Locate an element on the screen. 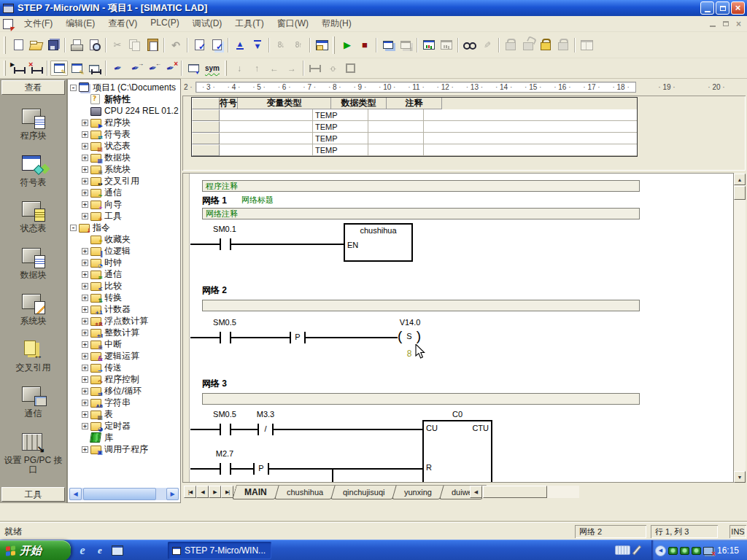 The width and height of the screenshot is (747, 560). options-icon is located at coordinates (322, 45).